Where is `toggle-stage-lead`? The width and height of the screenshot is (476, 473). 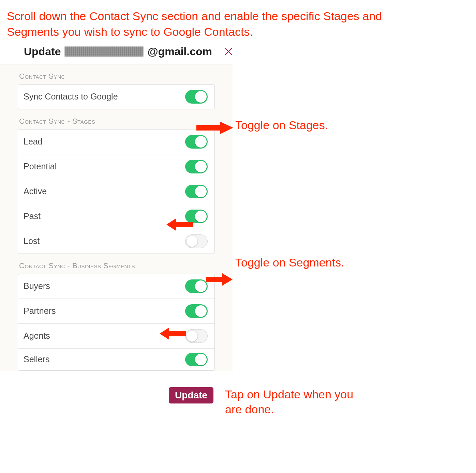 toggle-stage-lead is located at coordinates (196, 142).